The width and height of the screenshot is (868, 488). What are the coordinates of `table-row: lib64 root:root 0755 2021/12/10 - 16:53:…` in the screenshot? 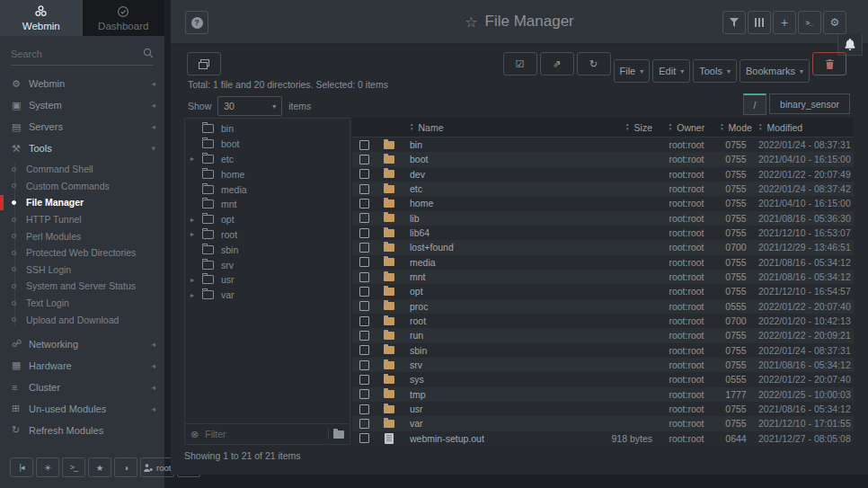 It's located at (603, 233).